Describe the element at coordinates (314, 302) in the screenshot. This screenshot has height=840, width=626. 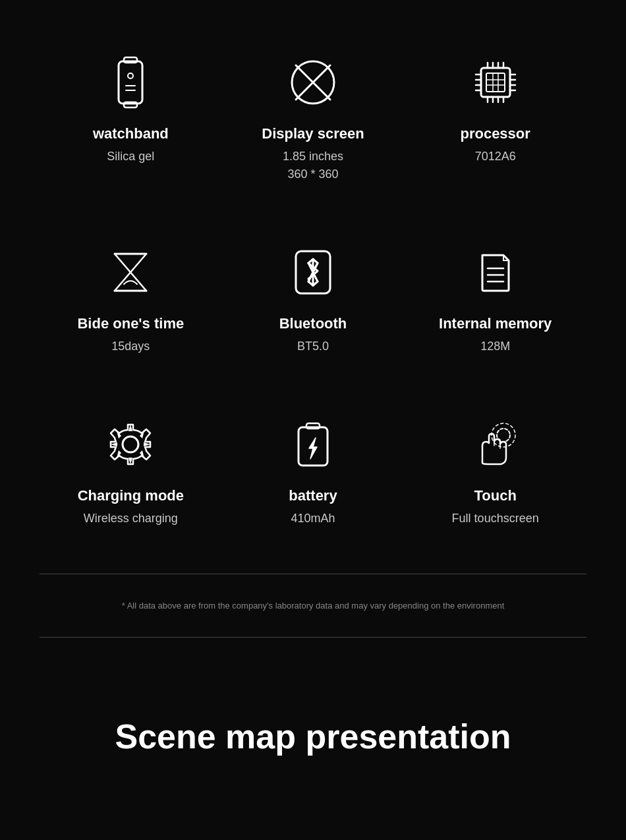
I see `spec-cell-bluetooth: Bluetooth BT5.0` at that location.